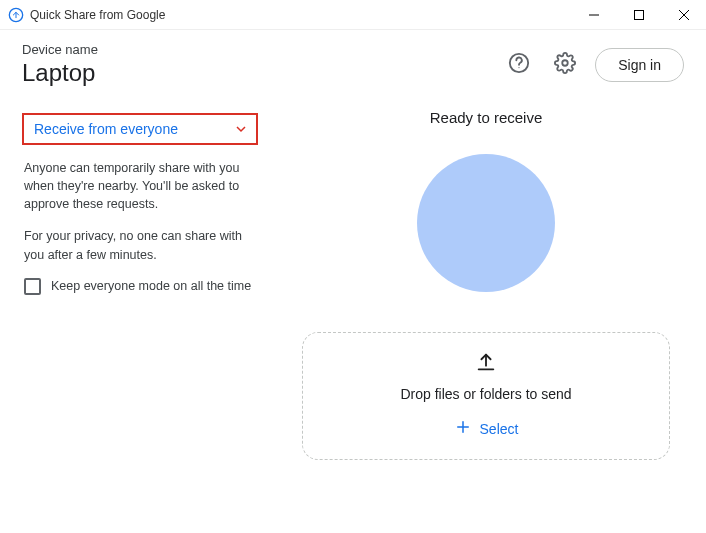  I want to click on drop-text: Drop files or folders to send, so click(486, 394).